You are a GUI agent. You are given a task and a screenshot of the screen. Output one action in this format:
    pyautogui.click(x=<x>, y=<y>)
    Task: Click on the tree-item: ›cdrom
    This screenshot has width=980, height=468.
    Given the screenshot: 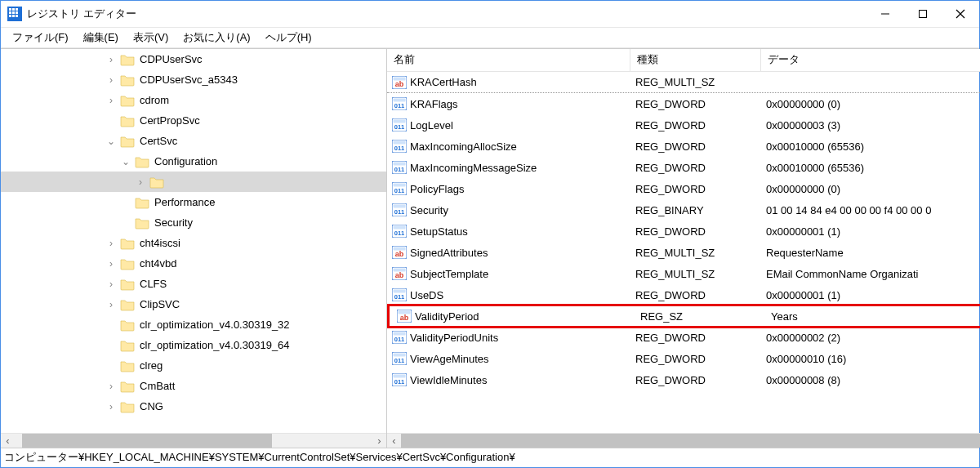 What is the action you would take?
    pyautogui.click(x=194, y=100)
    